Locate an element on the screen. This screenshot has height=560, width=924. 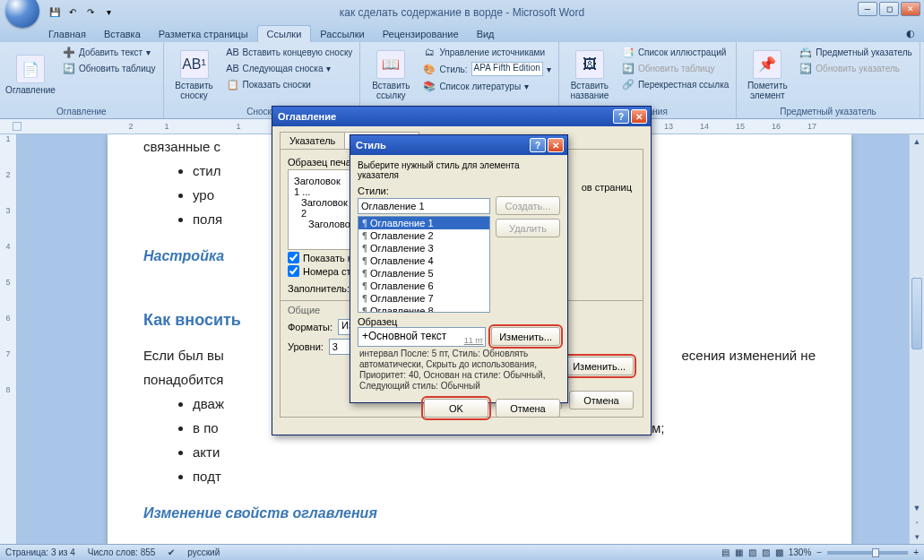
modify-style-button: Изменить... is located at coordinates (525, 337).